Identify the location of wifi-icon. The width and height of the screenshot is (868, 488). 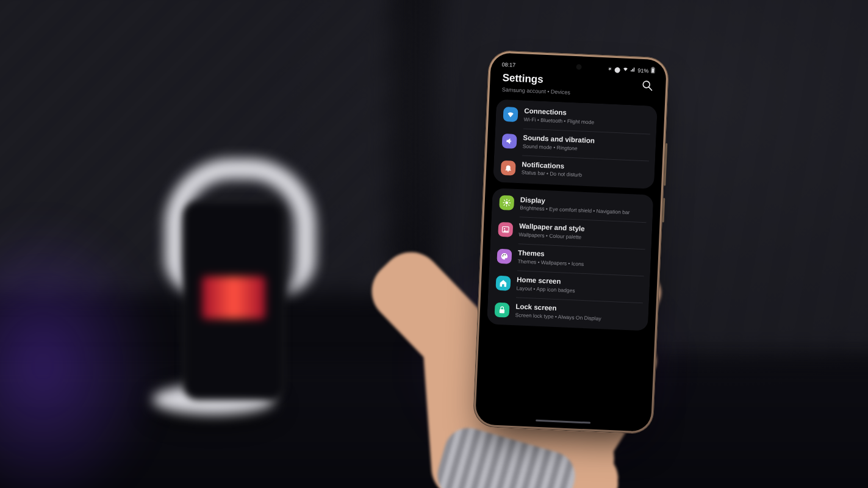
(625, 70).